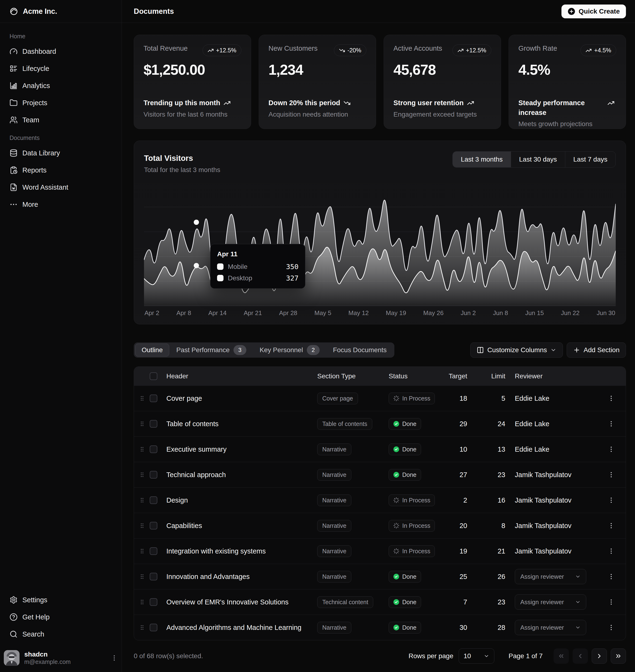 This screenshot has width=635, height=672. I want to click on add-section-button: Add Section, so click(596, 350).